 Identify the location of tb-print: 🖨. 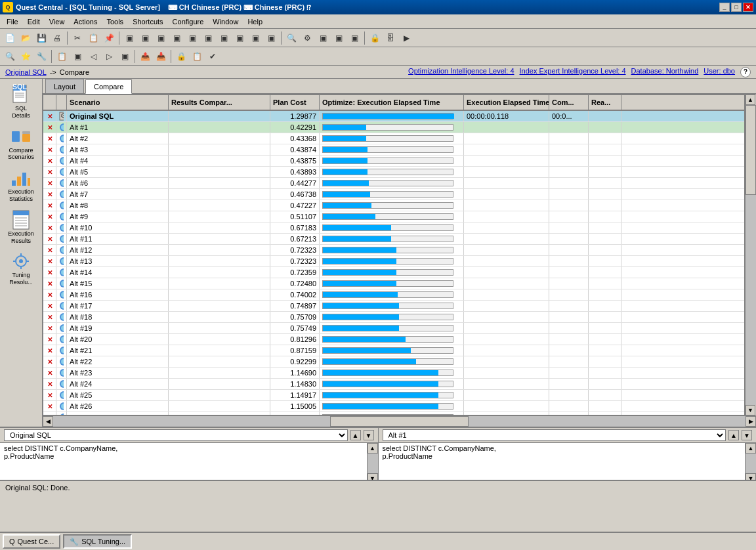
(57, 38).